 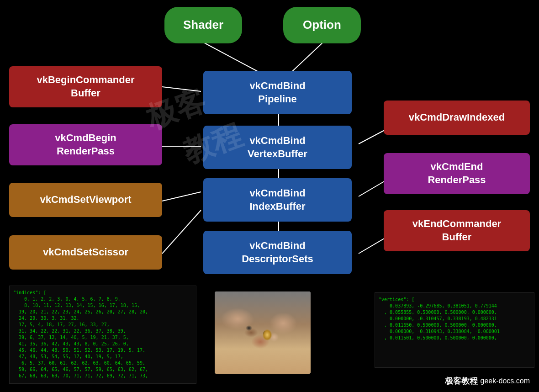 I want to click on bottom-brand: 极客教程 geek-docs.com, so click(x=488, y=381).